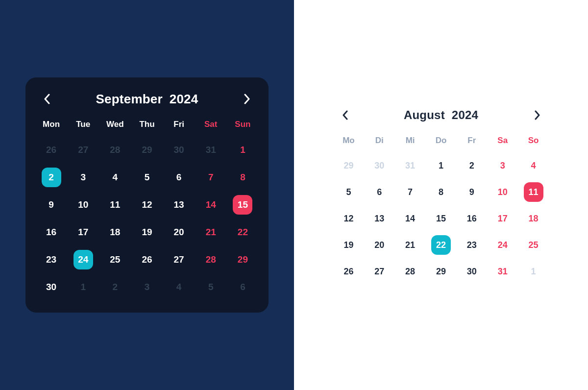  What do you see at coordinates (51, 177) in the screenshot?
I see `day-number: 2` at bounding box center [51, 177].